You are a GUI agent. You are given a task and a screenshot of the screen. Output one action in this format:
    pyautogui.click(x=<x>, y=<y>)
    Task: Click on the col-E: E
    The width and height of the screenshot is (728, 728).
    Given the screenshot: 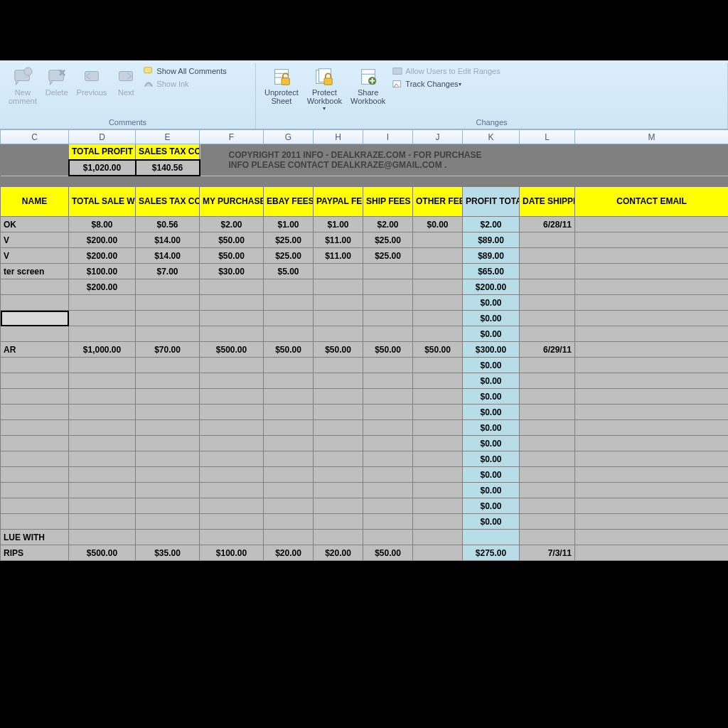 What is the action you would take?
    pyautogui.click(x=168, y=137)
    